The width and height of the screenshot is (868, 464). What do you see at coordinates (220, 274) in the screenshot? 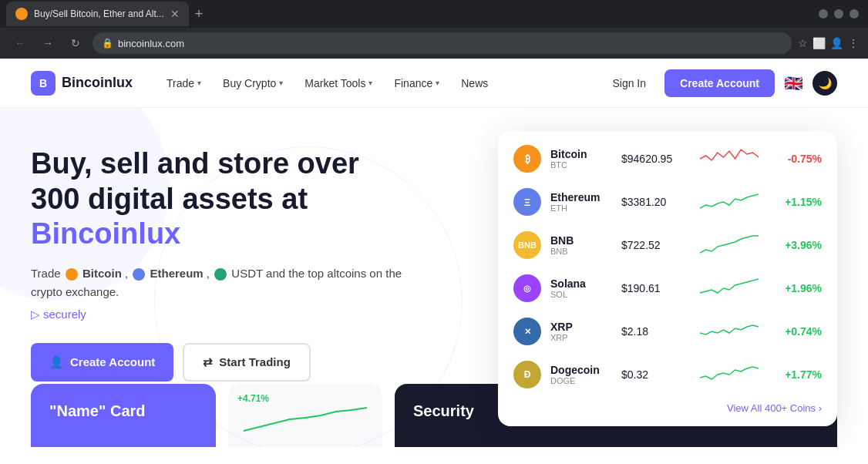
I see `usdt-icon` at bounding box center [220, 274].